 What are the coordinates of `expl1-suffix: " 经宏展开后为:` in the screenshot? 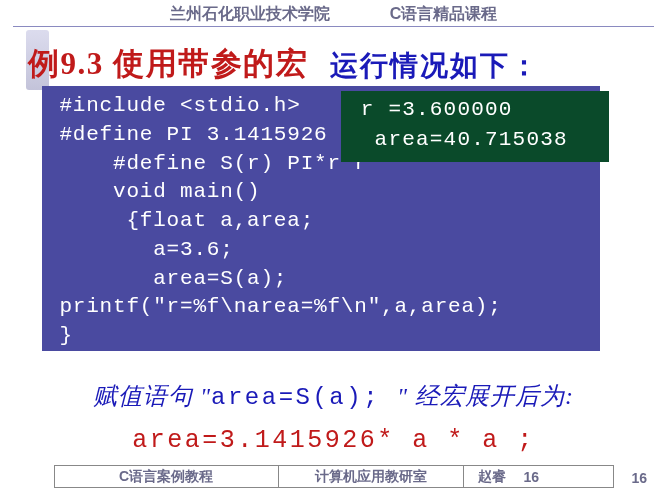 It's located at (486, 396).